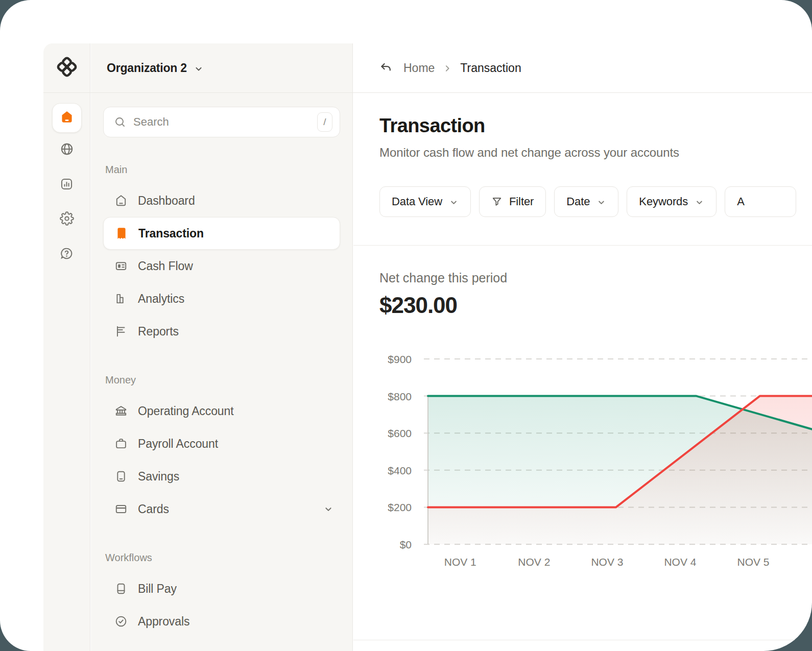 Image resolution: width=812 pixels, height=651 pixels. What do you see at coordinates (680, 562) in the screenshot?
I see `svg-text: NOV 4` at bounding box center [680, 562].